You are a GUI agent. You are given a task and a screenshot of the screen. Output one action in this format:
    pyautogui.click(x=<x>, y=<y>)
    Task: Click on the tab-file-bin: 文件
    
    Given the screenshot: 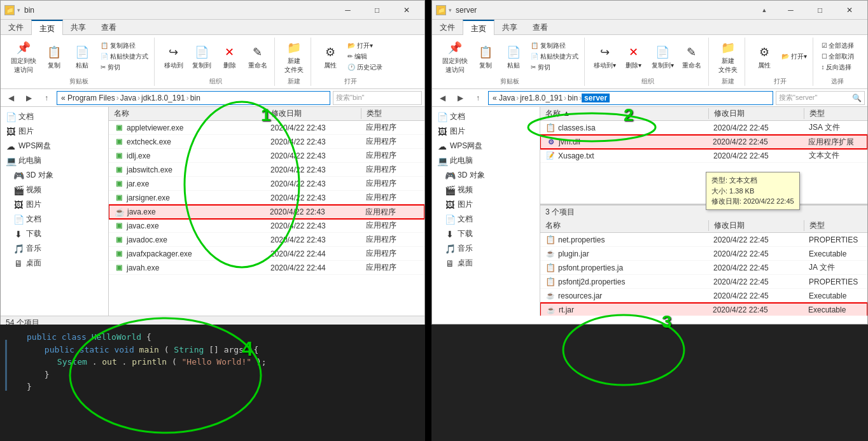 What is the action you would take?
    pyautogui.click(x=16, y=27)
    